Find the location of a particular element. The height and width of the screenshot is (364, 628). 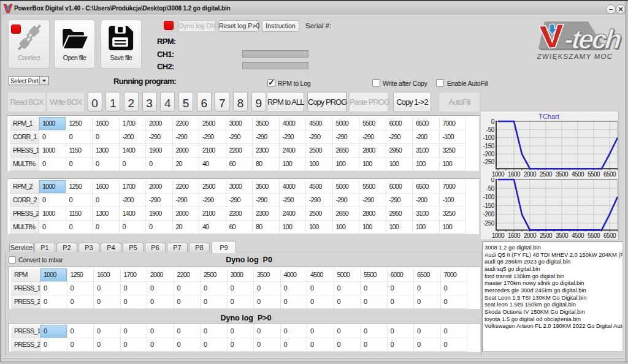

svg-text: -tech is located at coordinates (592, 39).